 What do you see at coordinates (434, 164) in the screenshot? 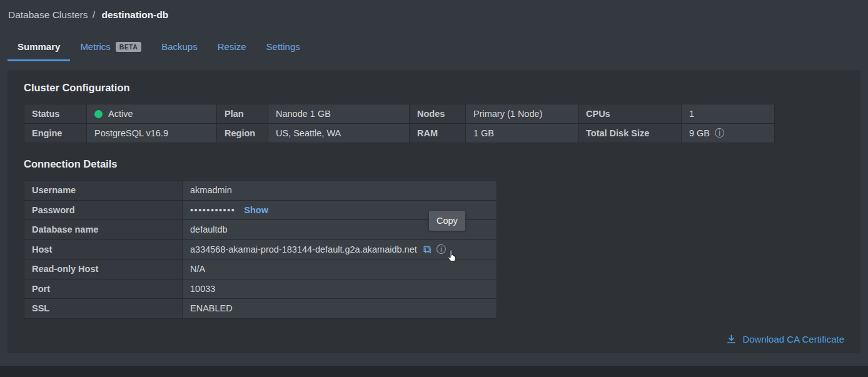
I see `connection-details-title: Connection Details` at bounding box center [434, 164].